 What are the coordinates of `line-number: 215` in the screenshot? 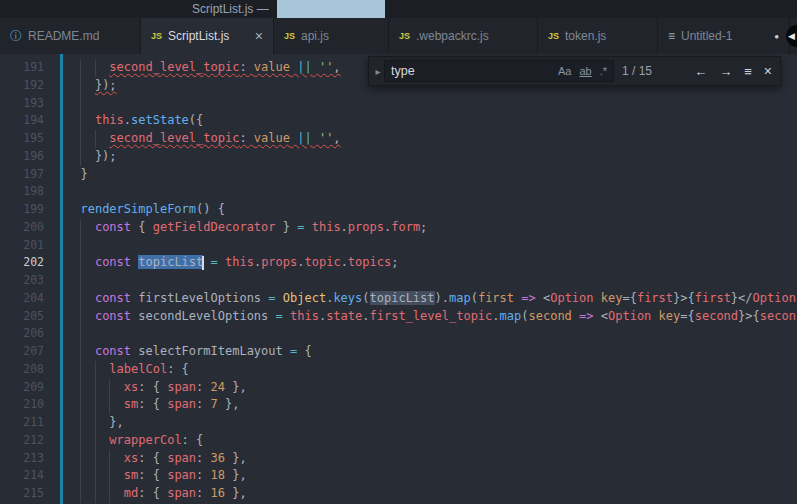 It's located at (22, 494).